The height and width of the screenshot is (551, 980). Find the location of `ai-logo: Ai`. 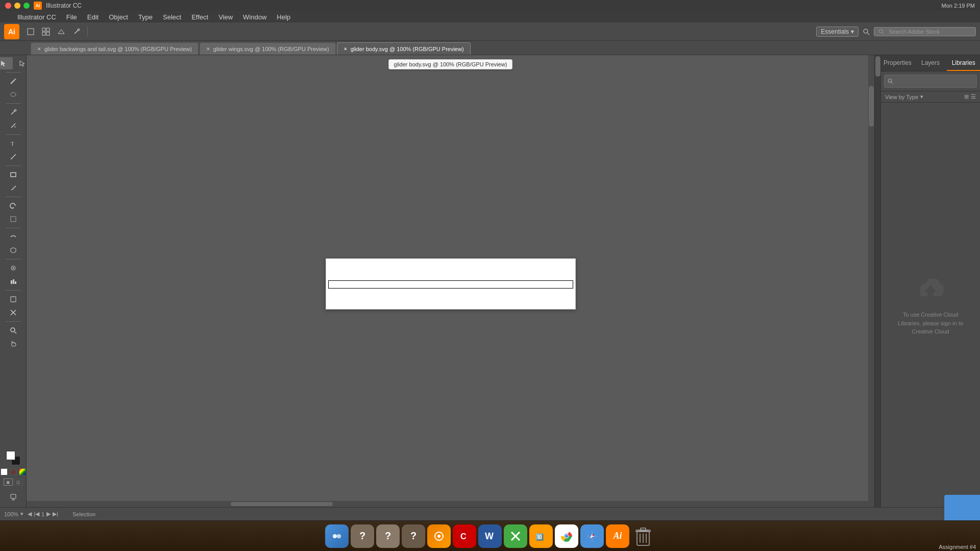

ai-logo: Ai is located at coordinates (12, 32).